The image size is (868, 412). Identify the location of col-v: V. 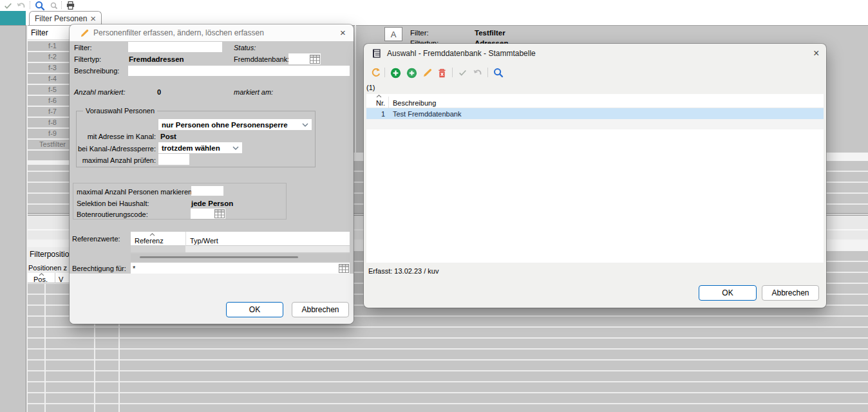
(61, 279).